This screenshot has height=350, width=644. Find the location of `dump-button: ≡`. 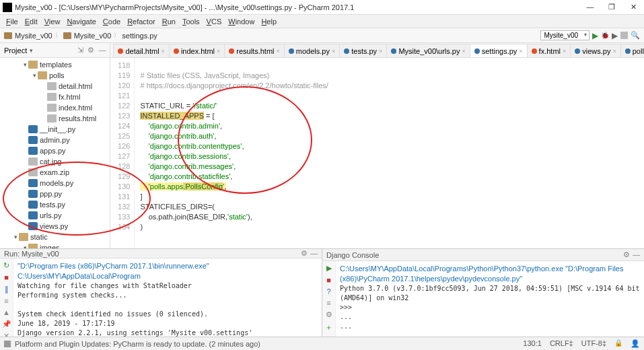

dump-button: ≡ is located at coordinates (6, 301).